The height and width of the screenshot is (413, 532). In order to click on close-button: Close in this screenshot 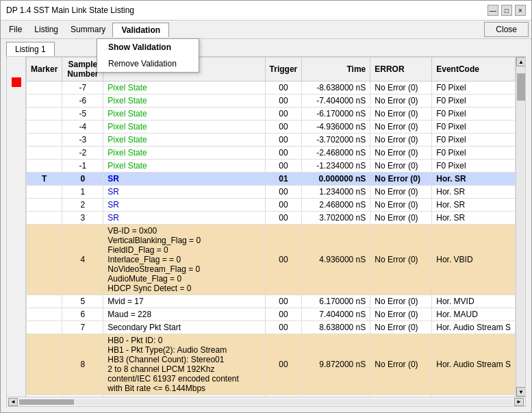, I will do `click(507, 29)`.